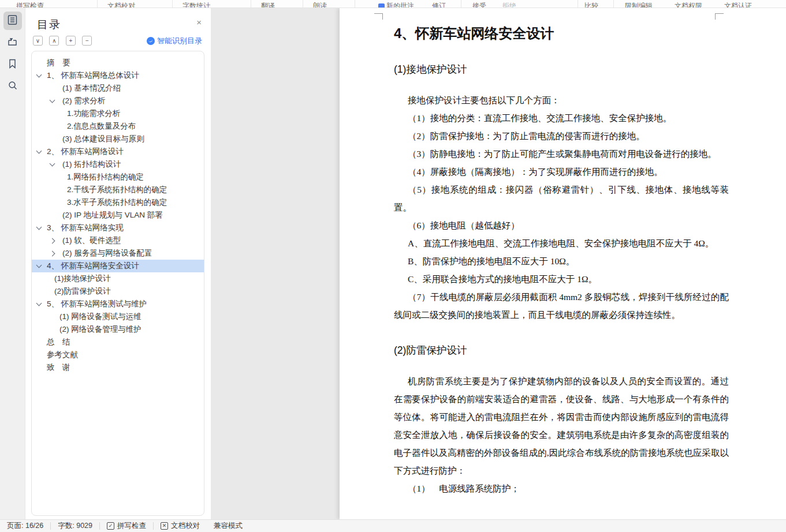 Image resolution: width=786 pixels, height=532 pixels. Describe the element at coordinates (13, 43) in the screenshot. I see `comment-flag-icon` at that location.